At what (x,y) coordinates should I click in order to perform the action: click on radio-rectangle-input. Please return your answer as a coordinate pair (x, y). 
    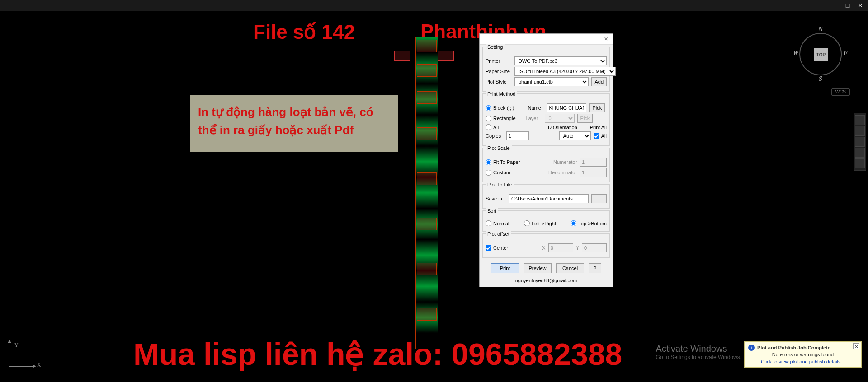
    Looking at the image, I should click on (488, 118).